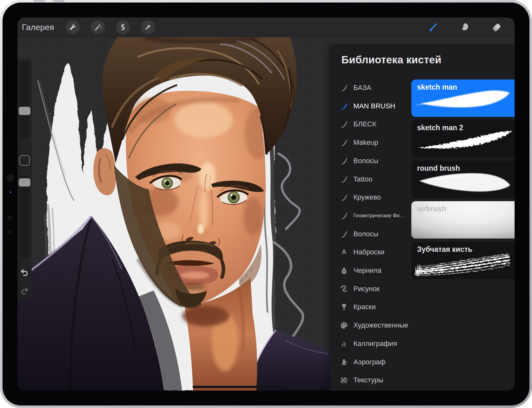 Image resolution: width=532 pixels, height=408 pixels. I want to click on brush-set-khudozhestvennye: Художественные, so click(370, 325).